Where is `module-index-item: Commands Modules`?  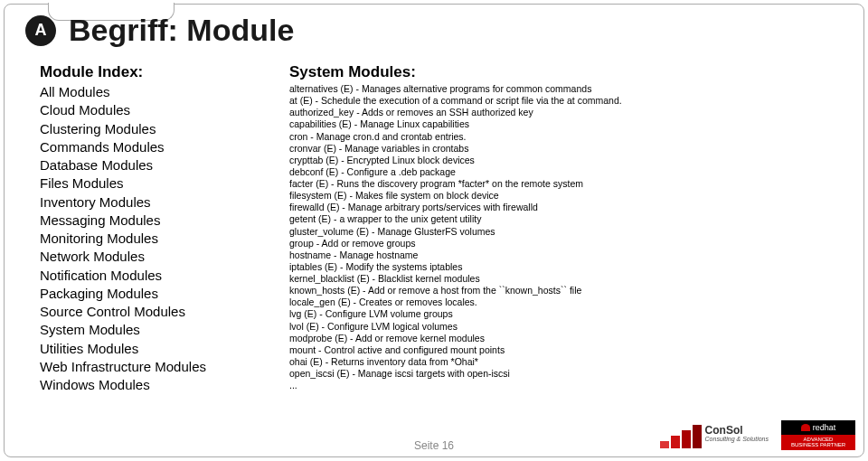
module-index-item: Commands Modules is located at coordinates (148, 147).